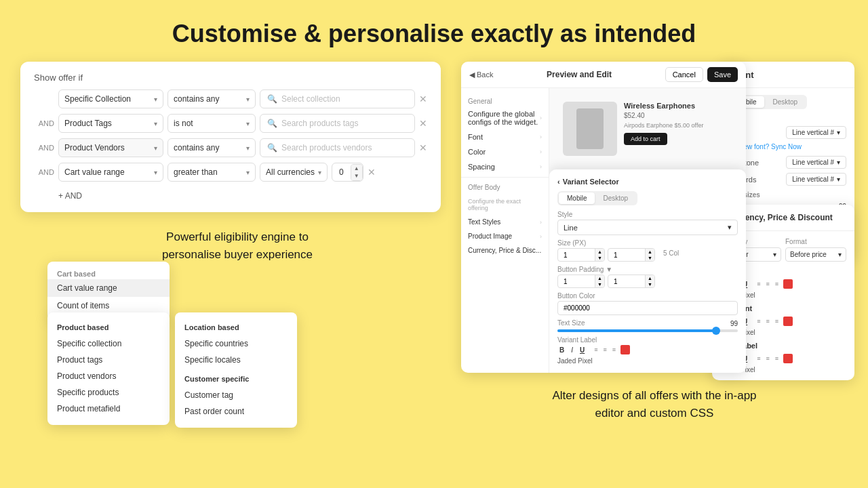 This screenshot has height=488, width=868. What do you see at coordinates (816, 179) in the screenshot?
I see `font-rewards-select: Line vertical # ▾` at bounding box center [816, 179].